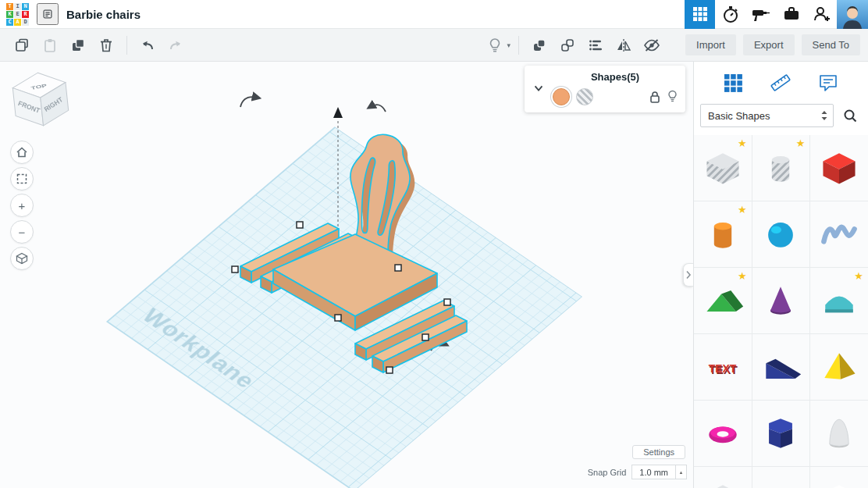 This screenshot has width=868, height=488. Describe the element at coordinates (781, 312) in the screenshot. I see `shape-library: ★★★★★TEXTTEXT` at that location.